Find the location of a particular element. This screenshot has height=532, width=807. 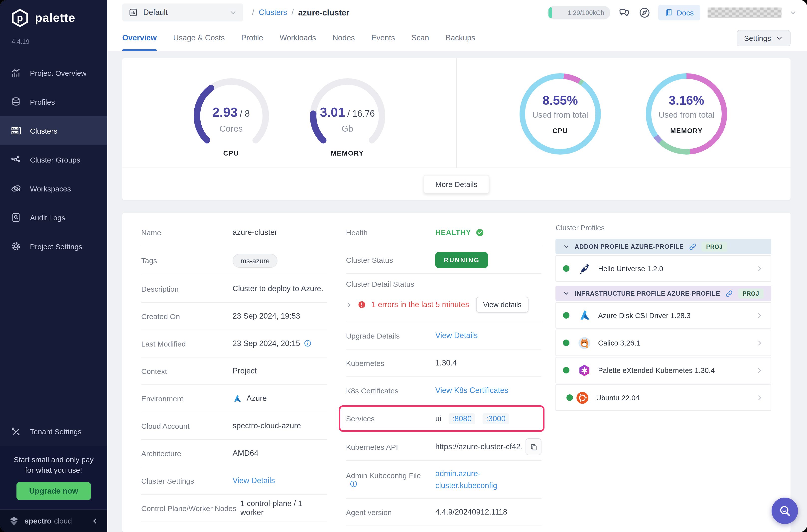

sidebar: p palette 4.4.19 Project Overview is located at coordinates (54, 266).